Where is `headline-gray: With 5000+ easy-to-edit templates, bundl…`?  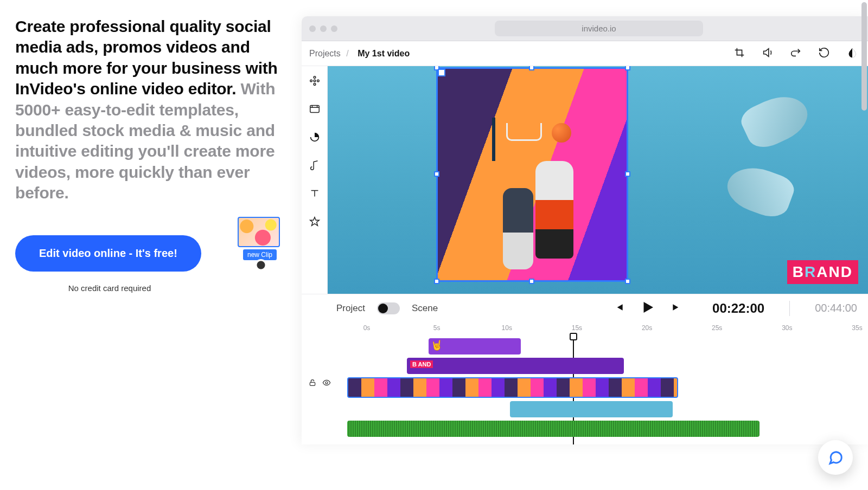 headline-gray: With 5000+ easy-to-edit templates, bundl… is located at coordinates (145, 141).